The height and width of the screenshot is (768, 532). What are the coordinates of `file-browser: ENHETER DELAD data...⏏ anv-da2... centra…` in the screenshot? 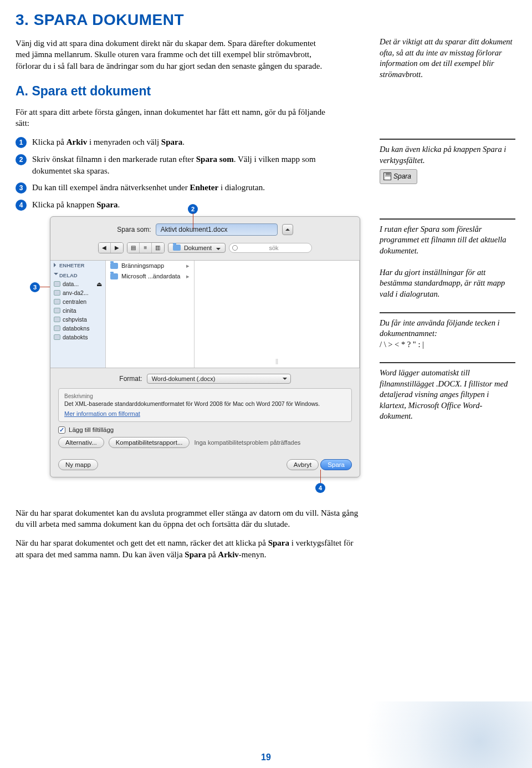 It's located at (205, 314).